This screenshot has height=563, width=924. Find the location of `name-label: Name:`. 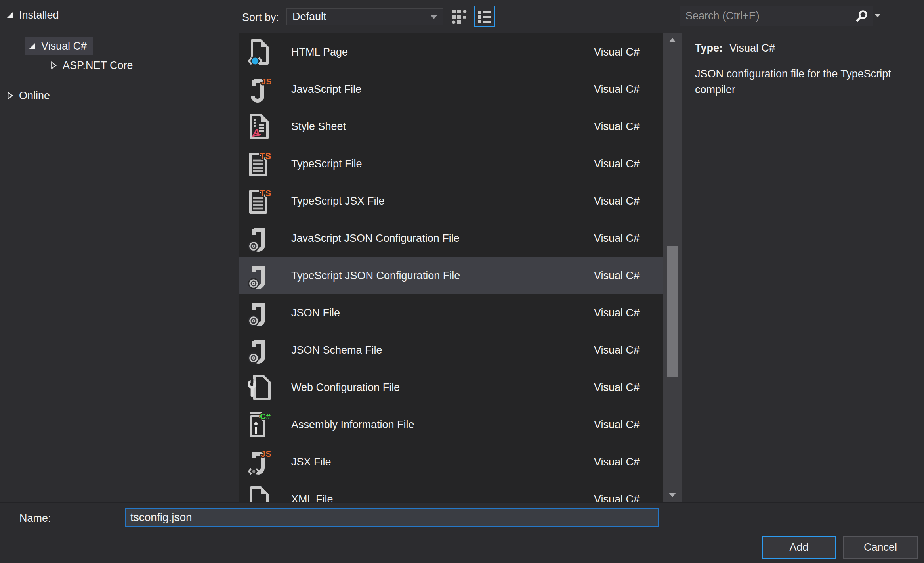

name-label: Name: is located at coordinates (35, 519).